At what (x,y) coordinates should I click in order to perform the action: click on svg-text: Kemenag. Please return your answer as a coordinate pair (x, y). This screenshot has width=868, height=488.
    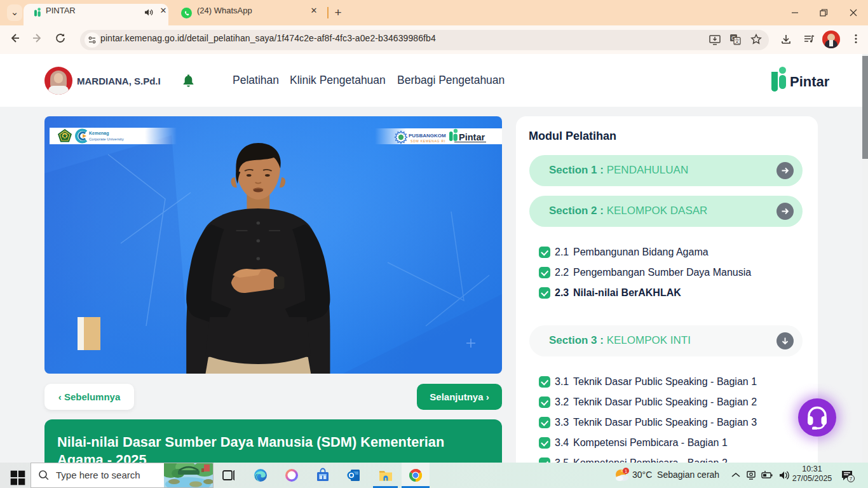
    Looking at the image, I should click on (99, 133).